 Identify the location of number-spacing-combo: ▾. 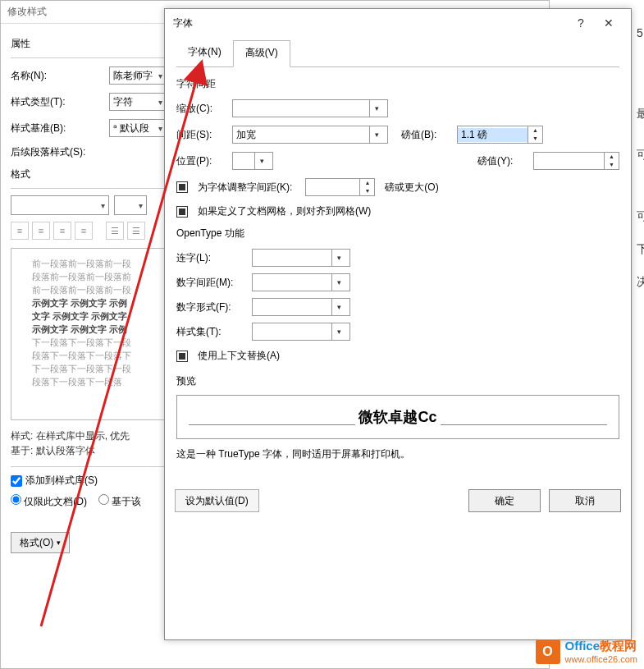
(301, 282).